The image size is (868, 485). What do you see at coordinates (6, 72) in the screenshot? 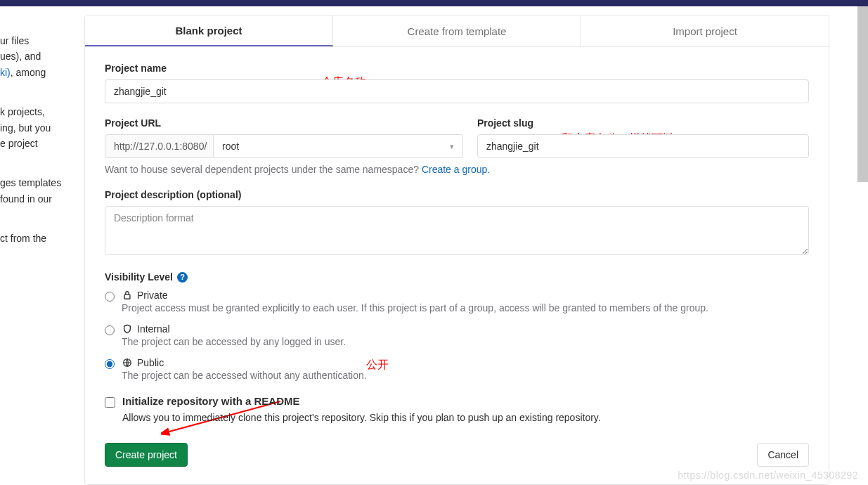
I see `wiki-link: ki)` at bounding box center [6, 72].